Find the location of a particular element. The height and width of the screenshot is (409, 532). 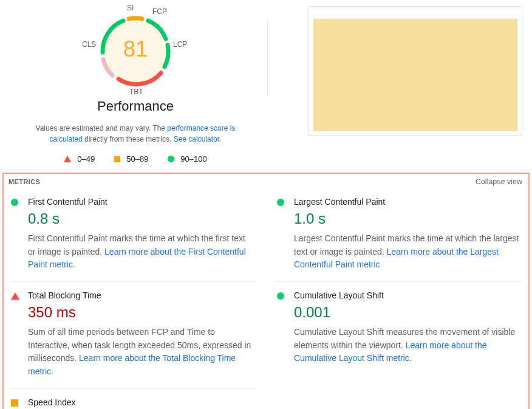

metric-value: 350 ms is located at coordinates (142, 312).